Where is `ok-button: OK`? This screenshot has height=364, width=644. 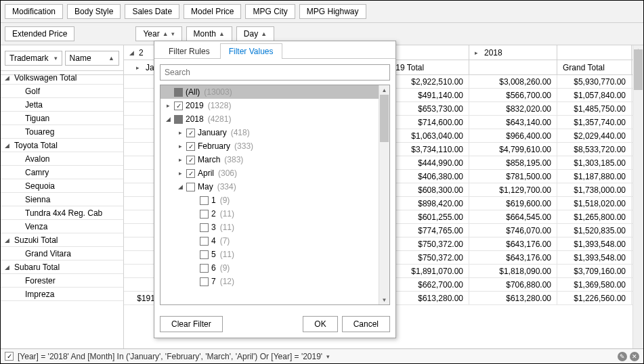 ok-button: OK is located at coordinates (320, 324).